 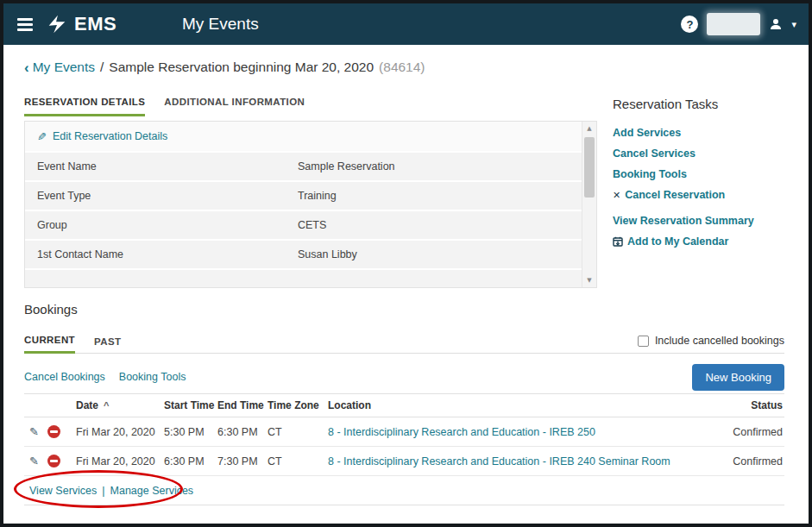 What do you see at coordinates (65, 377) in the screenshot?
I see `cancel-bookings-link: Cancel Bookings` at bounding box center [65, 377].